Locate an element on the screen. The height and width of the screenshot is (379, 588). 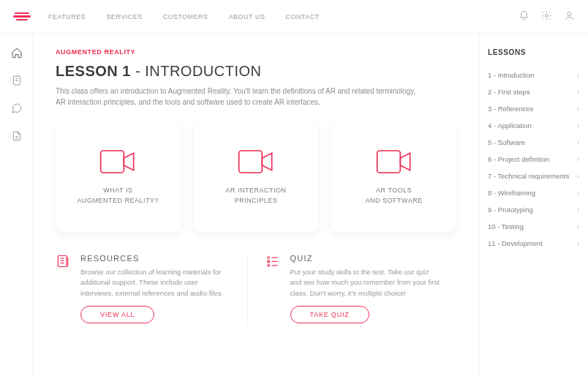
gear-icon is located at coordinates (547, 17).